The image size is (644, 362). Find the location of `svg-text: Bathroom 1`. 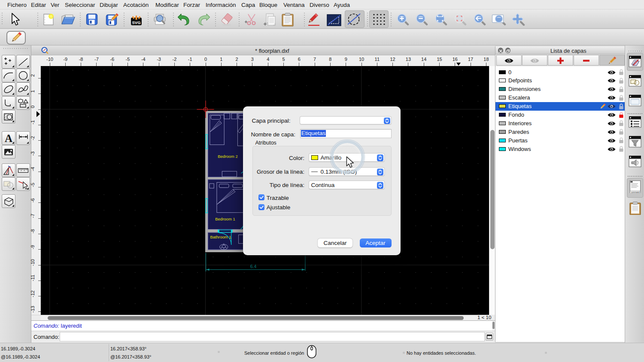

svg-text: Bathroom 1 is located at coordinates (221, 237).